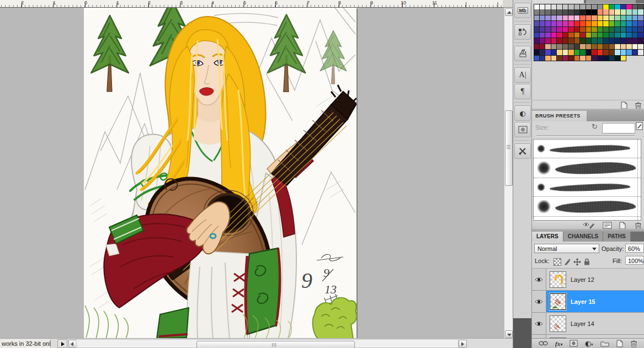 This screenshot has width=644, height=348. Describe the element at coordinates (589, 225) in the screenshot. I see `preview-stroke-icon` at that location.